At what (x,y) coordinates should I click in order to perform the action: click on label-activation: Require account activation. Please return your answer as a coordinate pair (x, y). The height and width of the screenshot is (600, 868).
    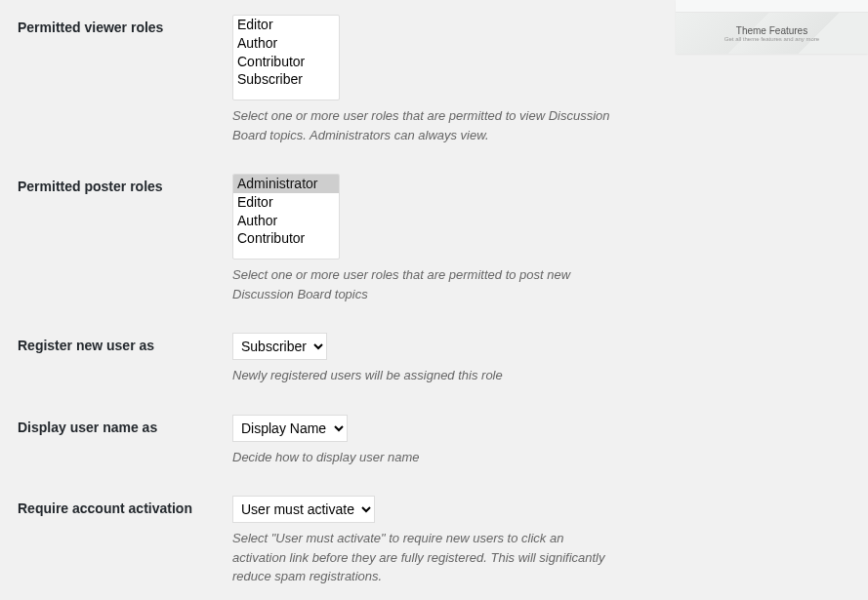
    Looking at the image, I should click on (111, 540).